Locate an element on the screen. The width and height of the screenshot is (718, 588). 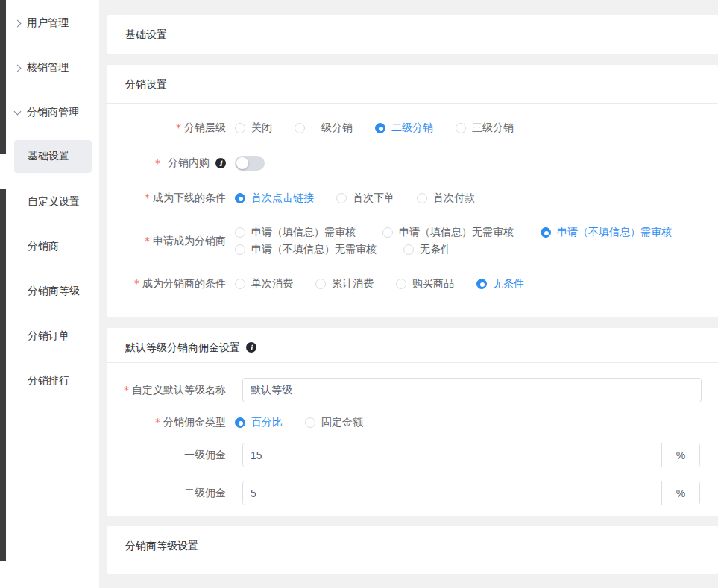
field-label: *申请成为分销商 is located at coordinates (171, 241).